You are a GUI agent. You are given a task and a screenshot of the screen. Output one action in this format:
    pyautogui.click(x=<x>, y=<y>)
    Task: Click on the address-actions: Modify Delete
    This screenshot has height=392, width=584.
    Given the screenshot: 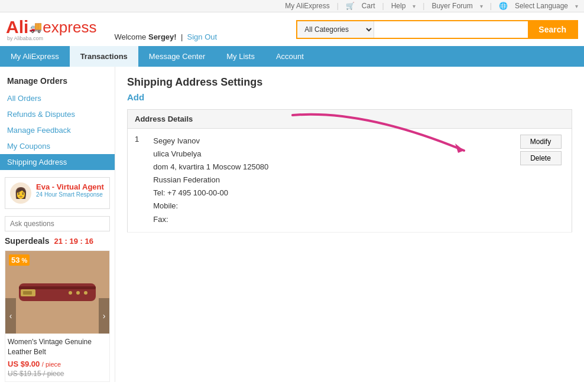 What is the action you would take?
    pyautogui.click(x=543, y=181)
    